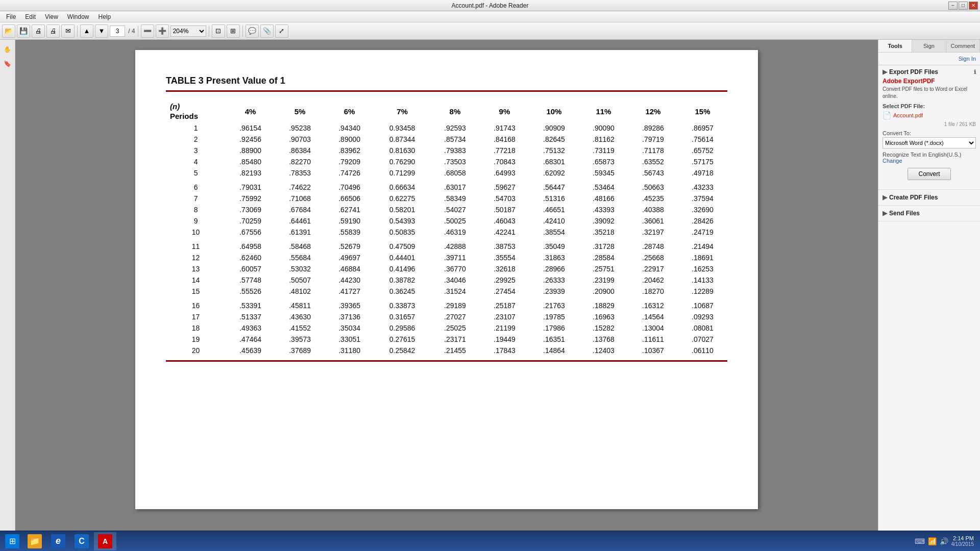 The width and height of the screenshot is (980, 551). What do you see at coordinates (233, 31) in the screenshot?
I see `toolbar-fit-width: ⊞` at bounding box center [233, 31].